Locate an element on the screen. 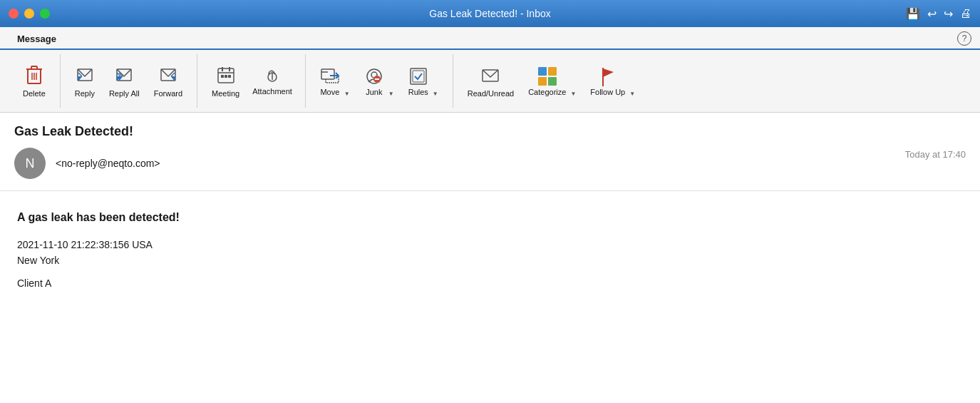 This screenshot has height=403, width=980. move-dropdown-arrow: ▼ is located at coordinates (347, 94).